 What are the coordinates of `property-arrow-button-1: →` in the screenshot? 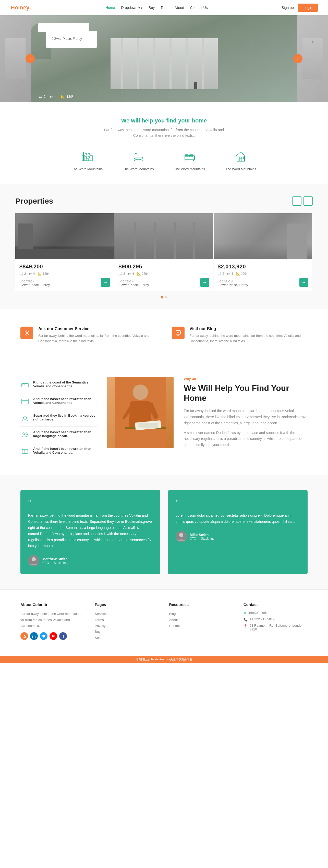 It's located at (106, 282).